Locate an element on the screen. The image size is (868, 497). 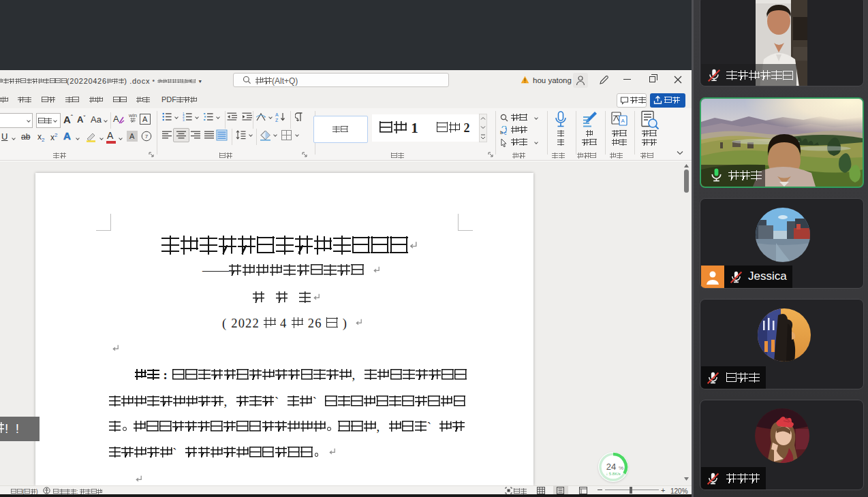
svg-text: b is located at coordinates (501, 132).